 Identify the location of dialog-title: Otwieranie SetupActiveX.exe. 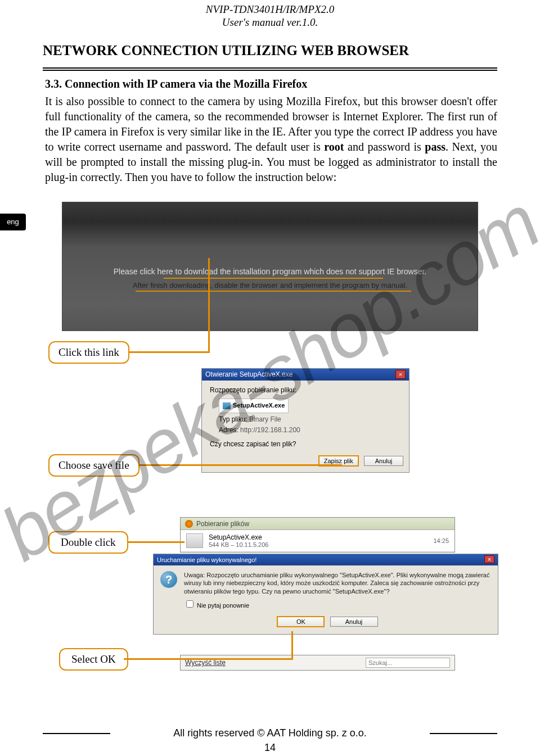
(249, 374).